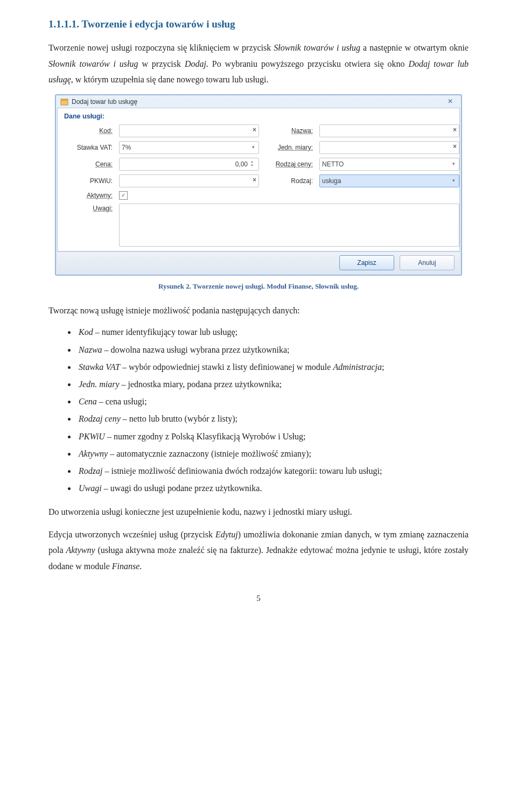 This screenshot has height=812, width=517. What do you see at coordinates (90, 350) in the screenshot?
I see `term: Nazwa` at bounding box center [90, 350].